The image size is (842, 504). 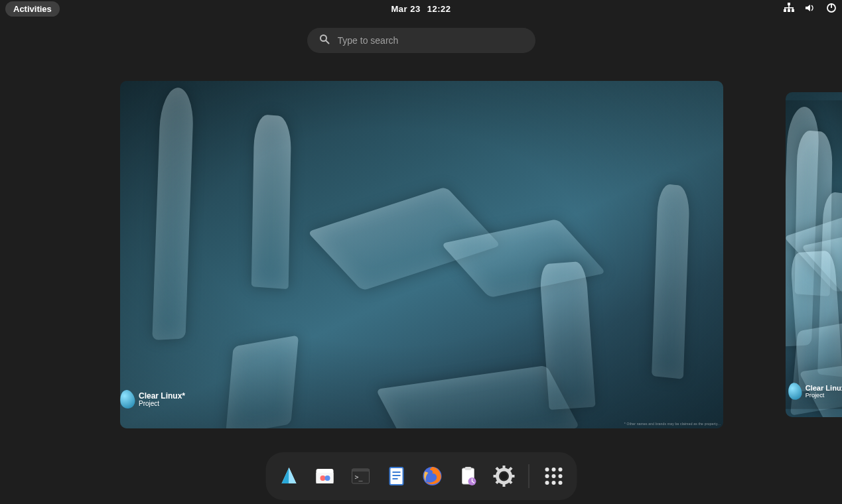 What do you see at coordinates (289, 476) in the screenshot?
I see `files-app-icon` at bounding box center [289, 476].